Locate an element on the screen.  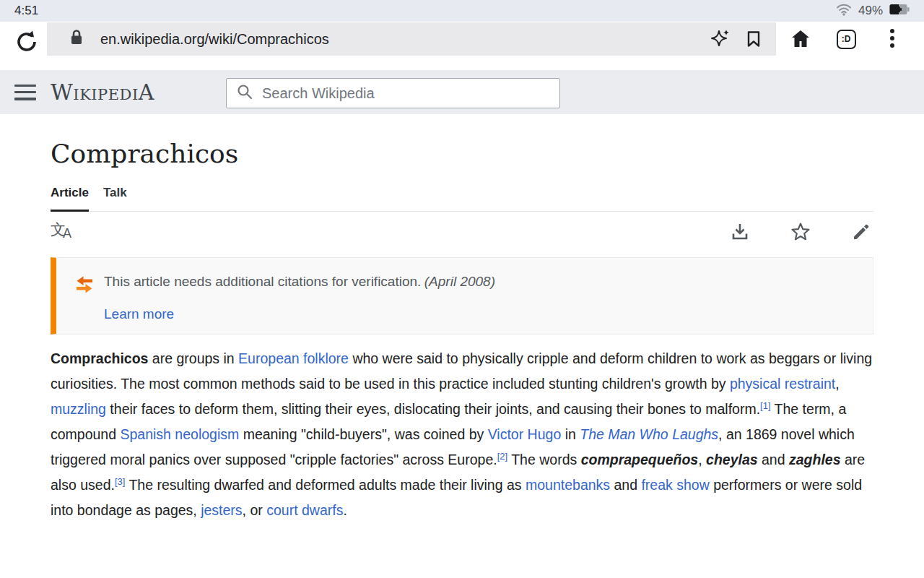
inline-link: physical restraint is located at coordinates (783, 384).